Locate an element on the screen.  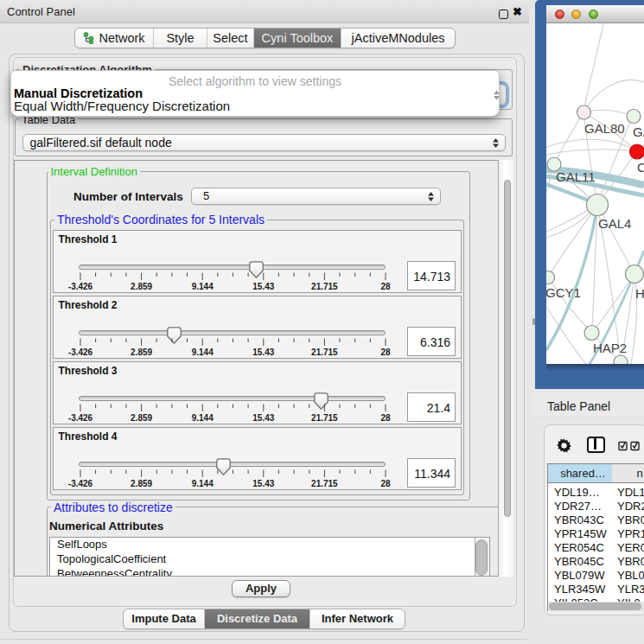
svg-text: GCY1 is located at coordinates (564, 292).